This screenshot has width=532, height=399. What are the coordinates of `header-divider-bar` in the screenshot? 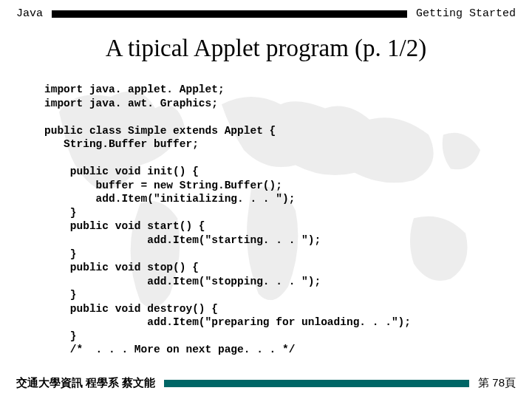 It's located at (229, 14).